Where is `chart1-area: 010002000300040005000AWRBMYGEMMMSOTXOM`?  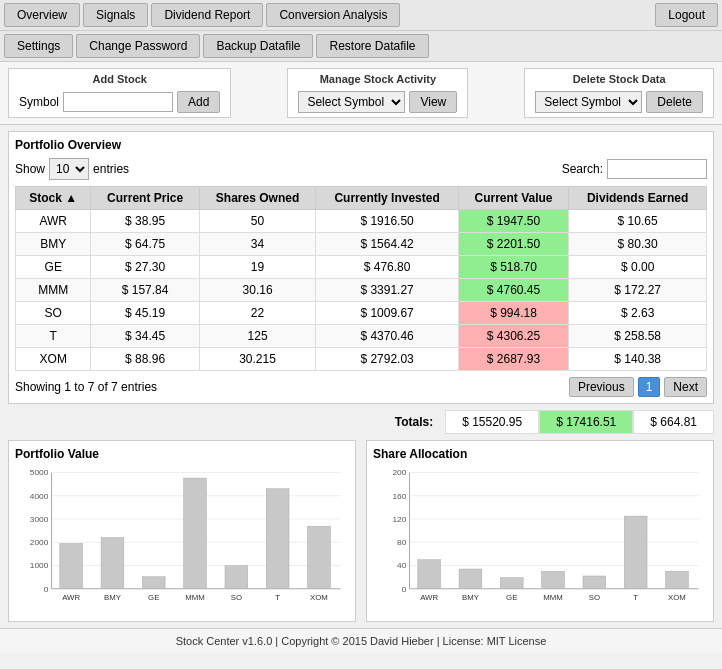 chart1-area: 010002000300040005000AWRBMYGEMMMSOTXOM is located at coordinates (182, 540).